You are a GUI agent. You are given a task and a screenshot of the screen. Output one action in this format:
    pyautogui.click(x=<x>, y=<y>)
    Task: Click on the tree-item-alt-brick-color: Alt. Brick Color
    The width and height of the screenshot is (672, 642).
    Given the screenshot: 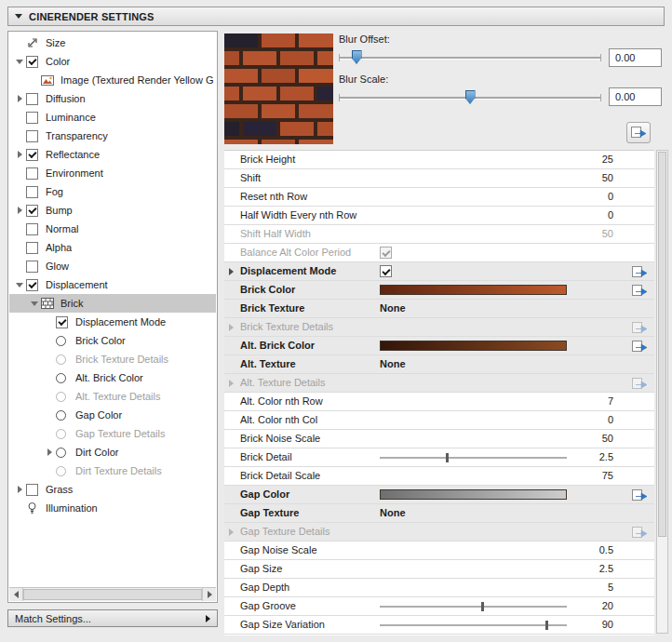 What is the action you would take?
    pyautogui.click(x=113, y=378)
    